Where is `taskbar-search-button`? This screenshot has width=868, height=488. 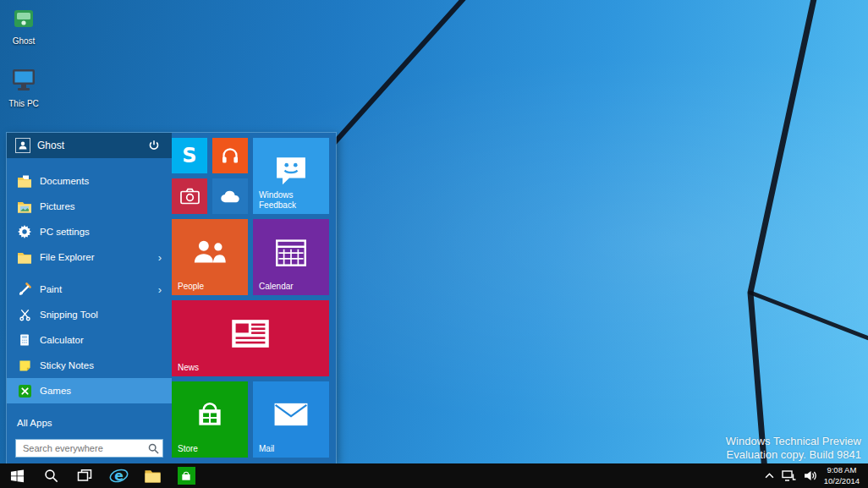
taskbar-search-button is located at coordinates (51, 475).